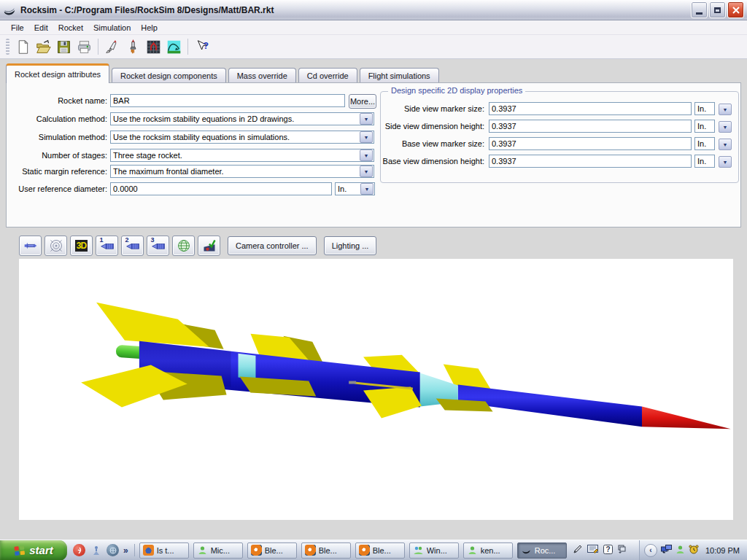  I want to click on grid-rocket-icon, so click(153, 47).